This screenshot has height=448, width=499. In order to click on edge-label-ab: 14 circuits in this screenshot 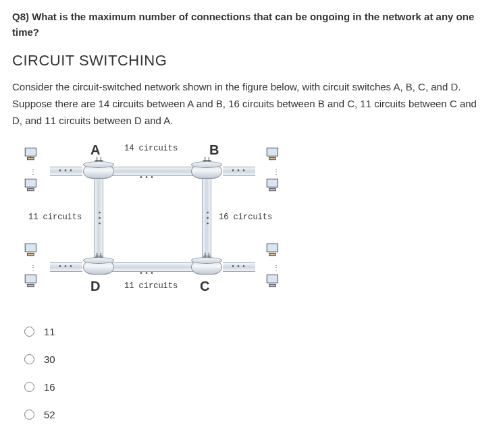, I will do `click(151, 148)`.